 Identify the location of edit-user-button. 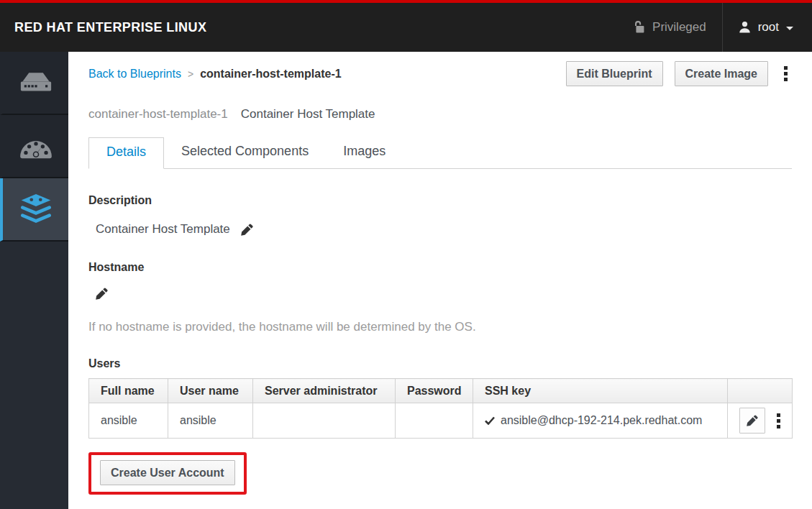
(752, 421).